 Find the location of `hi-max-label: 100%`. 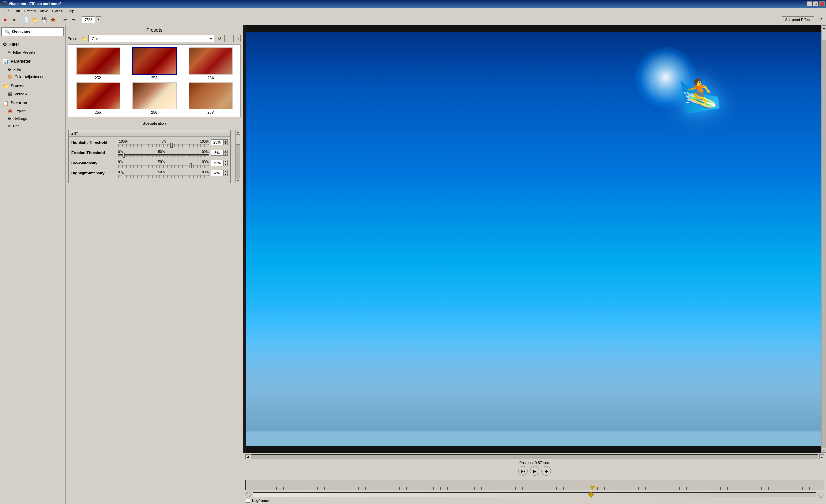

hi-max-label: 100% is located at coordinates (204, 172).